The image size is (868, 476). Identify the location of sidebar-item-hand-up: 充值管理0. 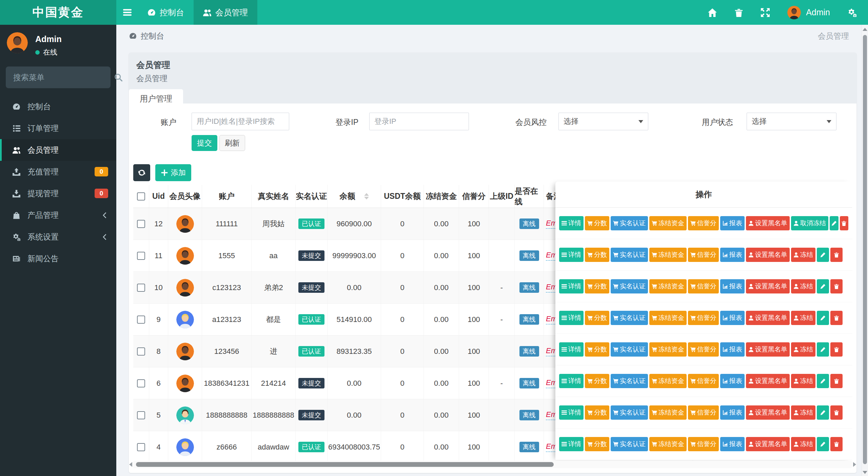
(58, 172).